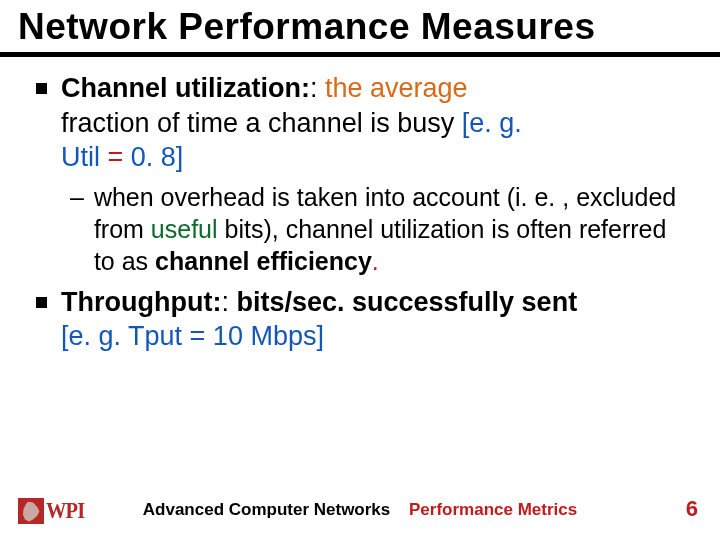  Describe the element at coordinates (496, 123) in the screenshot. I see `eg-prefix: e. g.` at that location.